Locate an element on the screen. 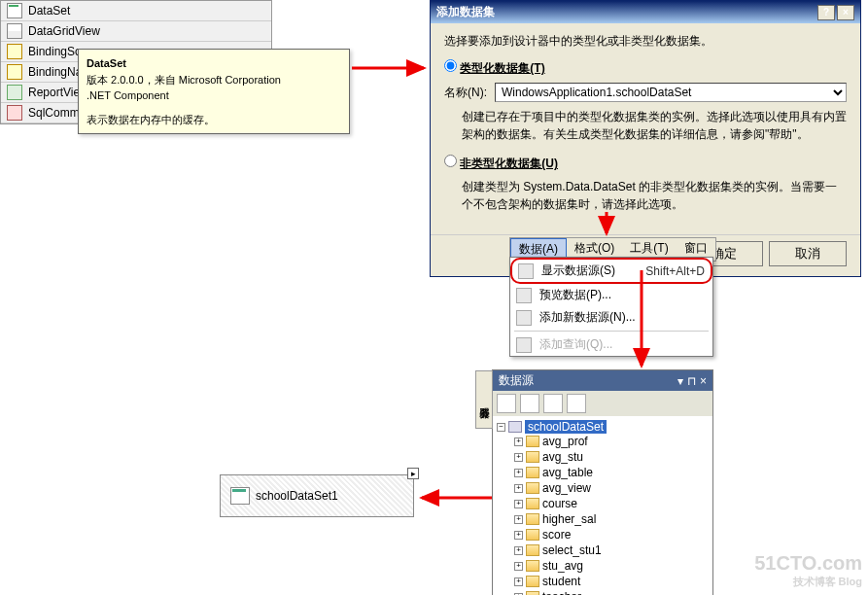 The height and width of the screenshot is (595, 868). sql-icon is located at coordinates (15, 113).